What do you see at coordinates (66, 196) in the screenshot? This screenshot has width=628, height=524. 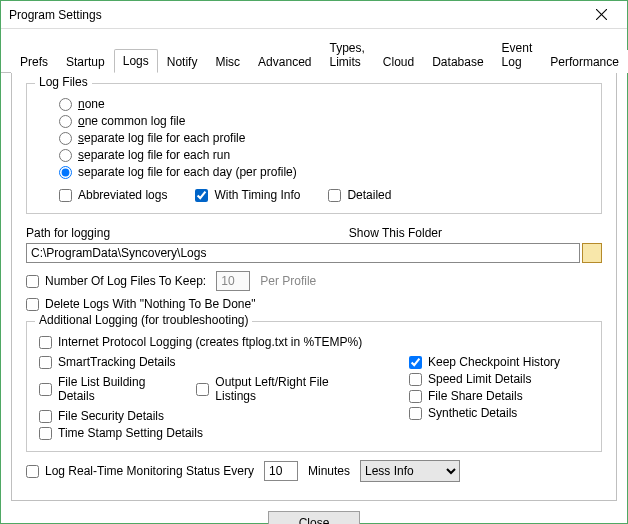 I see `check-abbrev-logs` at bounding box center [66, 196].